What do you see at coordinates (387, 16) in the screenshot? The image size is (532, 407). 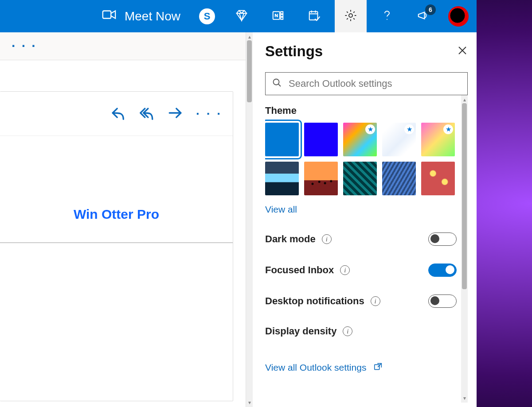 I see `help-button` at bounding box center [387, 16].